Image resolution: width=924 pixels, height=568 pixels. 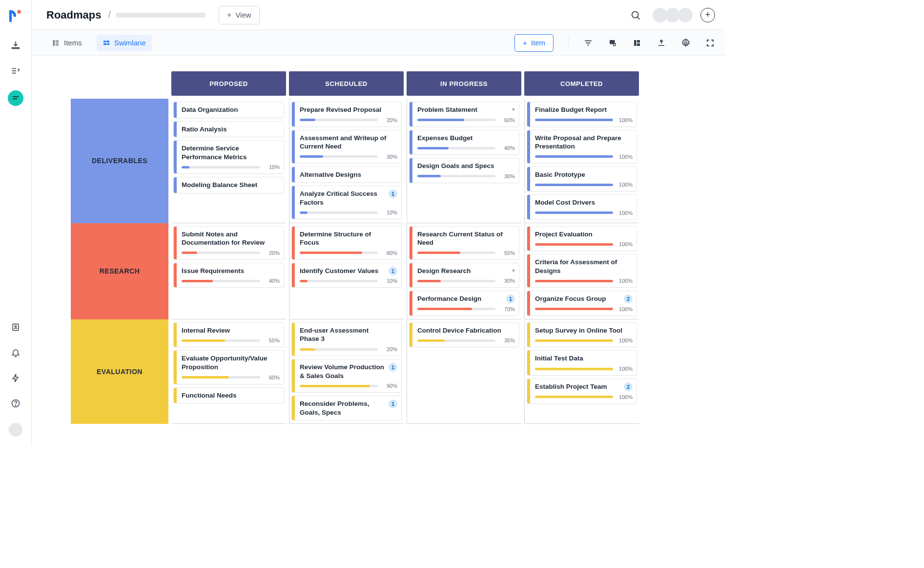 What do you see at coordinates (16, 223) in the screenshot?
I see `left-nav-rail` at bounding box center [16, 223].